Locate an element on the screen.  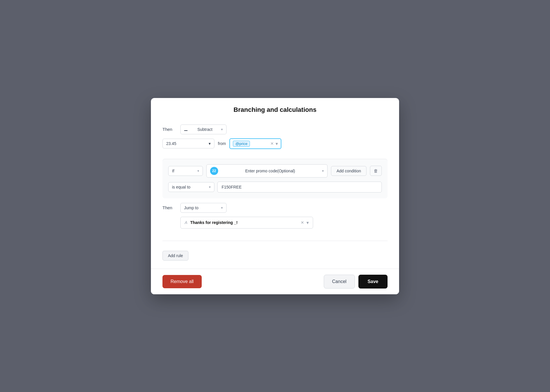
question-number: 22 is located at coordinates (214, 171).